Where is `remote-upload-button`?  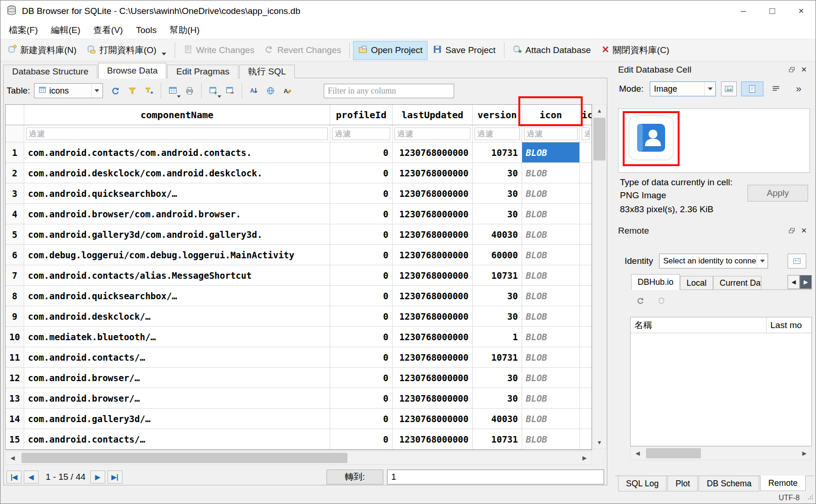
remote-upload-button is located at coordinates (662, 301).